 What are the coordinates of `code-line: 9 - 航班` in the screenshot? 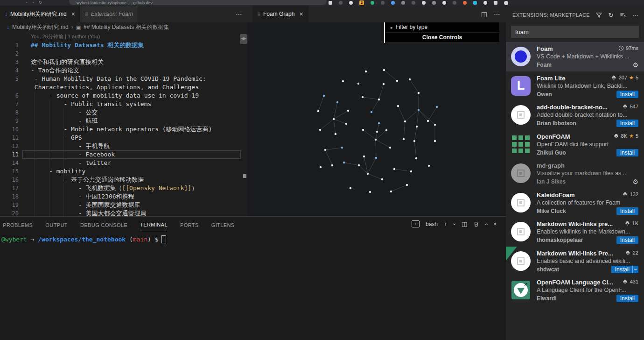 It's located at (121, 121).